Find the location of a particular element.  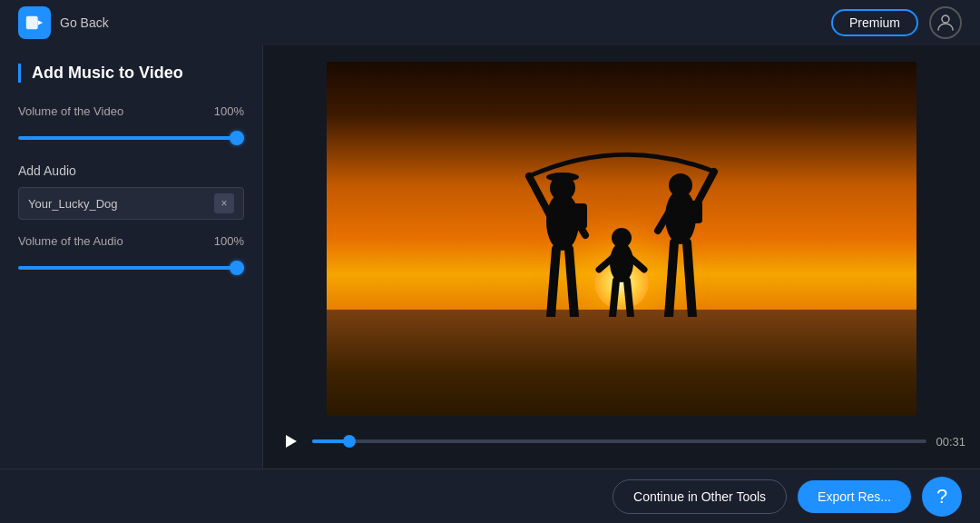

go-back-link: Go Back is located at coordinates (84, 23).